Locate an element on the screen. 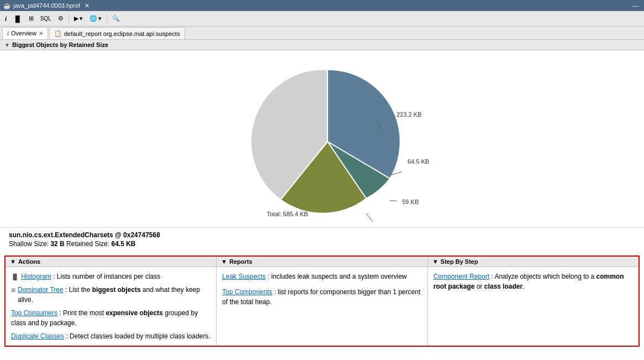  panel-step-by-step: ▼ Step By Step Component Report : Analyz… is located at coordinates (534, 301).